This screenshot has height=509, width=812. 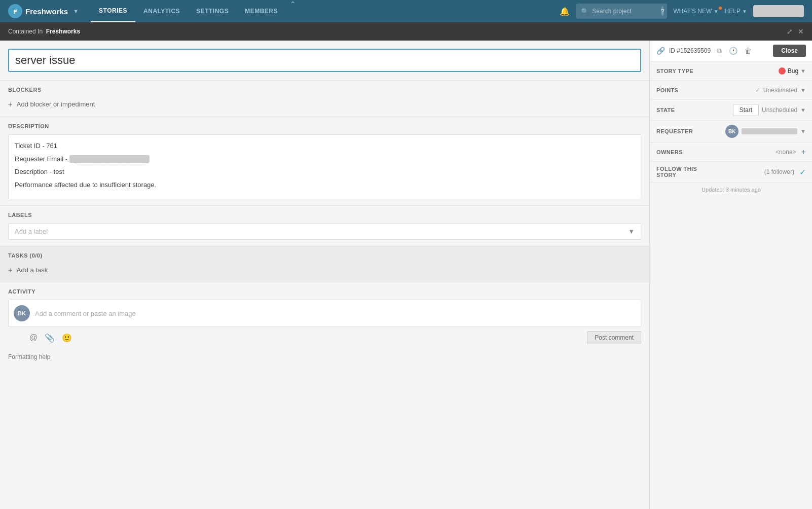 I want to click on search-bar: 🔍 ?, so click(x=621, y=11).